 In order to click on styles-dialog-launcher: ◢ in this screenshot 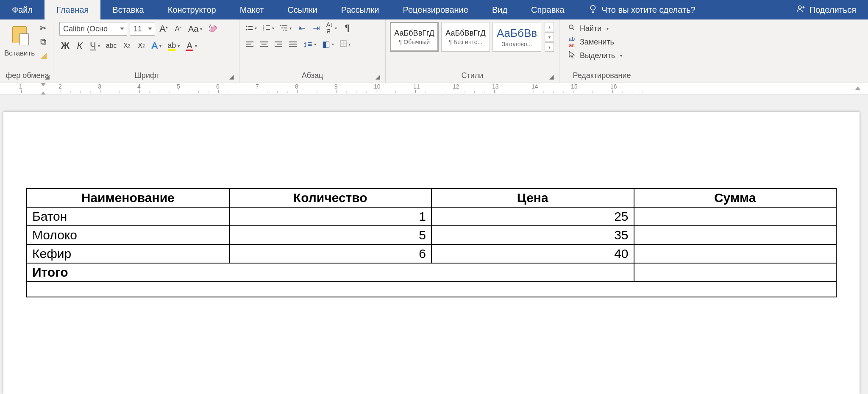, I will do `click(552, 77)`.